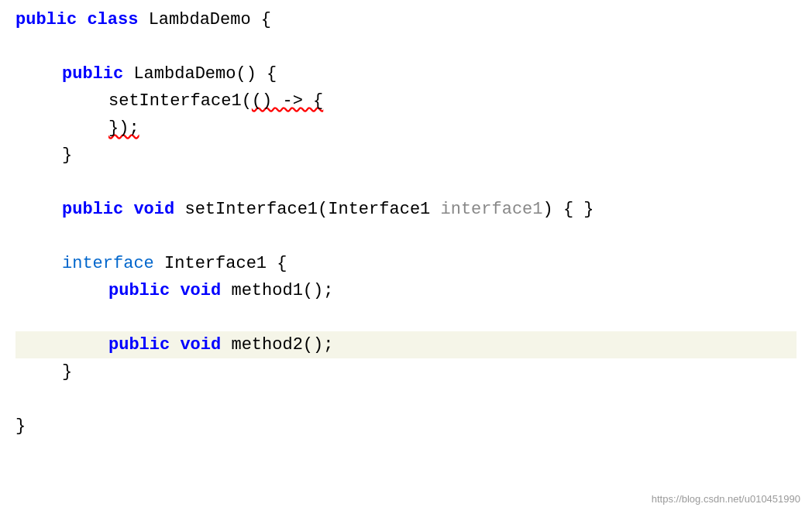 This screenshot has height=514, width=812. Describe the element at coordinates (406, 426) in the screenshot. I see `code-line-16: }` at that location.